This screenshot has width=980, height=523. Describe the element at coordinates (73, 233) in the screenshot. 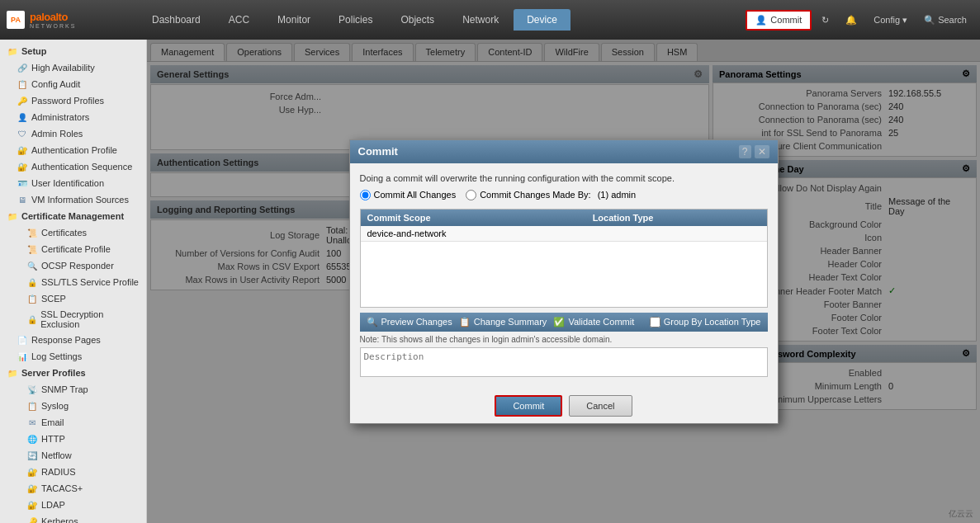

I see `sidebar-item-certificates: 📜 Certificates` at that location.